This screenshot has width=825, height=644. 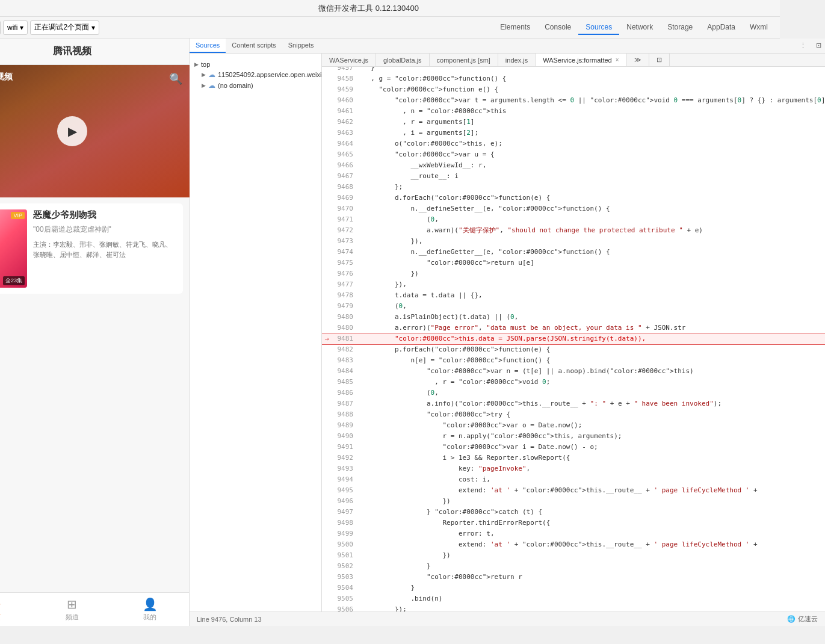 I want to click on line-number: 9493, so click(x=346, y=469).